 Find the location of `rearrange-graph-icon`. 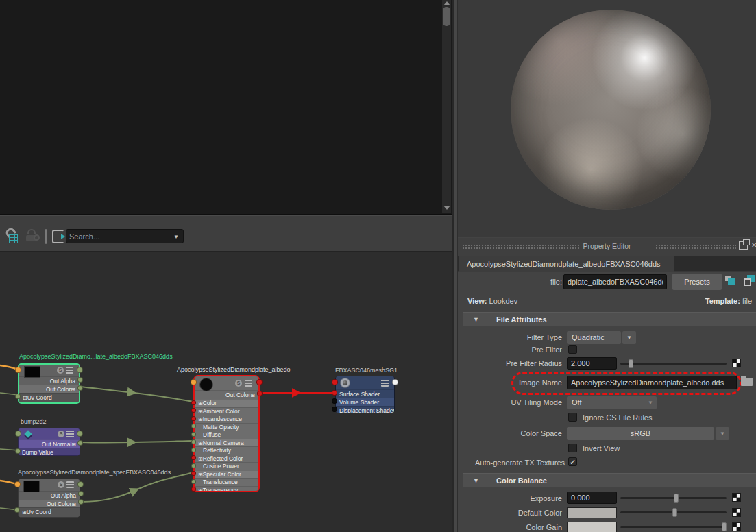

rearrange-graph-icon is located at coordinates (60, 237).